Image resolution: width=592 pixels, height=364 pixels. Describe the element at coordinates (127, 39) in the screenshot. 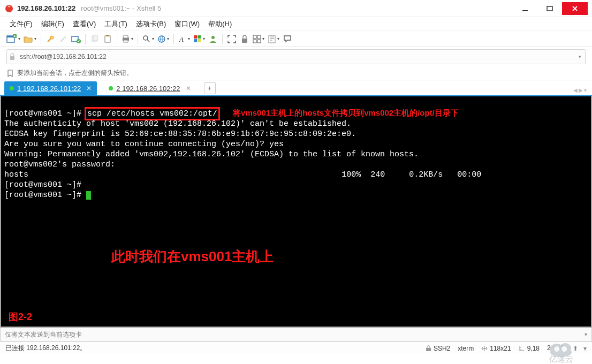

I see `print-icon: ▾` at that location.